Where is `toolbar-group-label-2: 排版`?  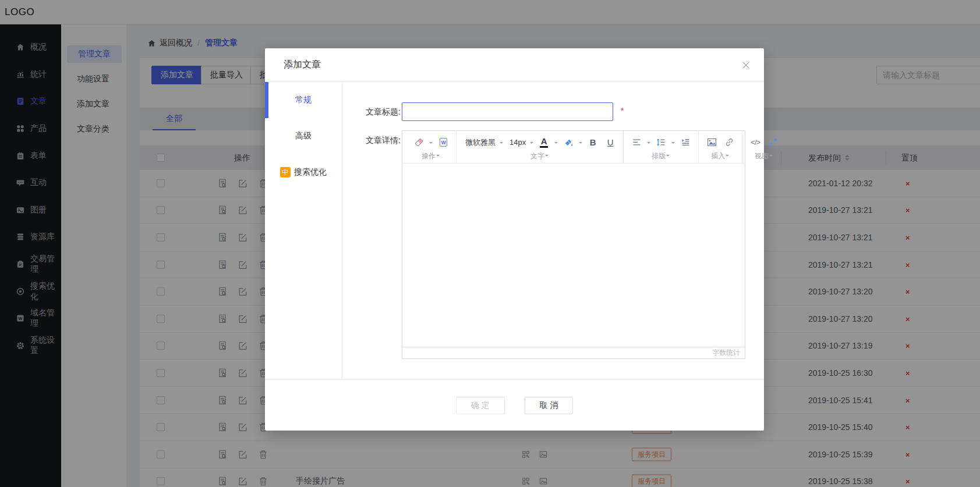 toolbar-group-label-2: 排版 is located at coordinates (661, 157).